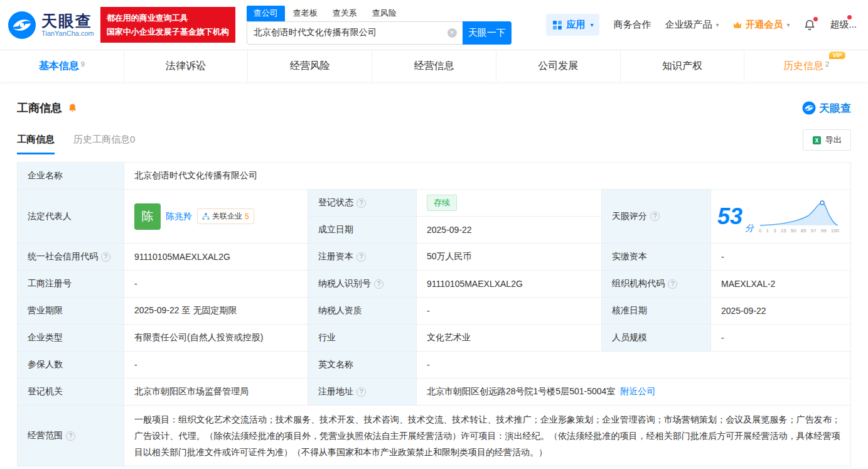  Describe the element at coordinates (216, 311) in the screenshot. I see `business-term-value: 2025-09-22 至 无固定期限` at that location.